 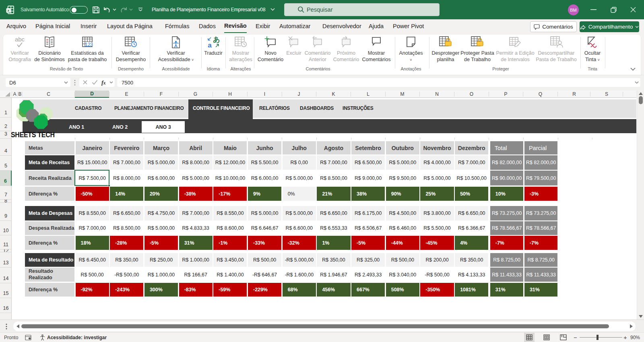 What do you see at coordinates (210, 45) in the screenshot?
I see `svg-text: a` at bounding box center [210, 45].